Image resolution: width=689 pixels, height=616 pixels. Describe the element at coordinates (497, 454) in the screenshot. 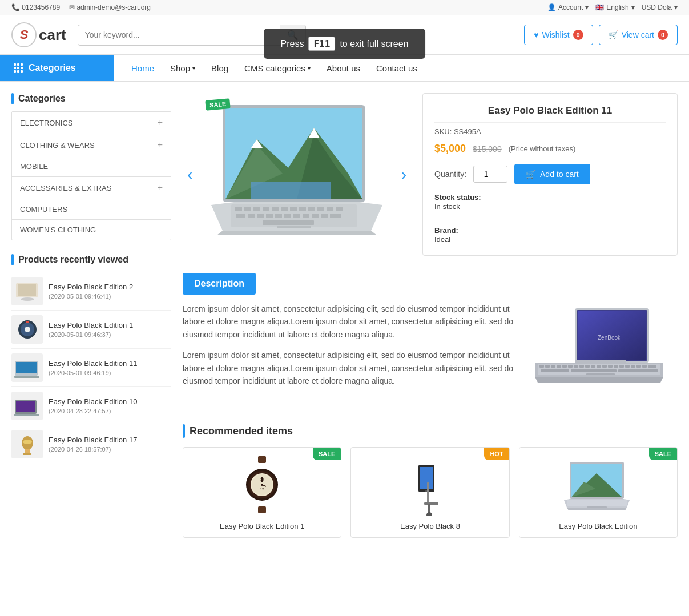

I see `rec-badge-1: HOT` at that location.